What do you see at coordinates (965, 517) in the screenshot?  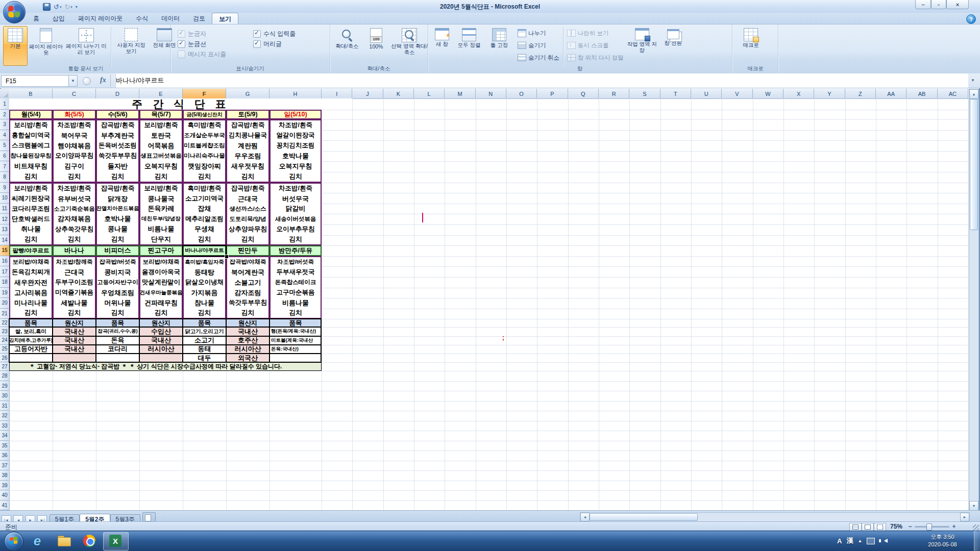 I see `scroll-right-icon: ►` at bounding box center [965, 517].